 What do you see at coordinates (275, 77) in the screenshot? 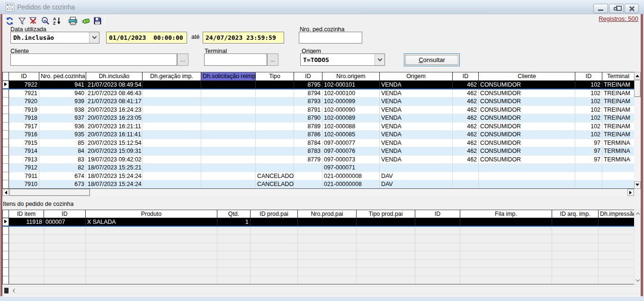
I see `column-header: Tipo` at bounding box center [275, 77].